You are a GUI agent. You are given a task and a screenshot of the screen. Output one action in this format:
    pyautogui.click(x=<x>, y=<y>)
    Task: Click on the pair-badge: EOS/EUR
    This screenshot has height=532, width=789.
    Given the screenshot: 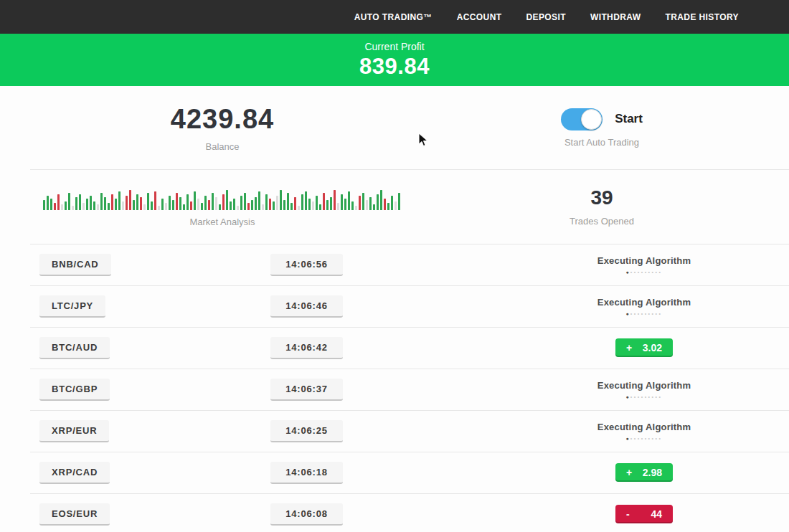 What is the action you would take?
    pyautogui.click(x=75, y=515)
    